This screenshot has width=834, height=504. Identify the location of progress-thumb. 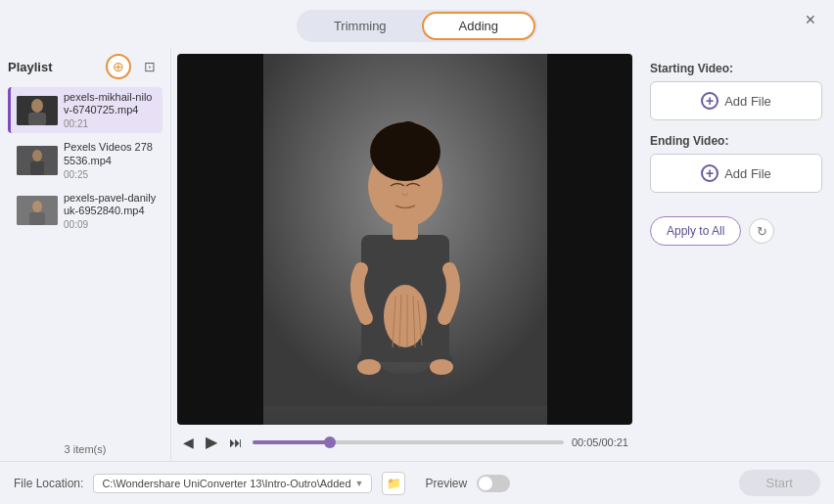
(330, 442).